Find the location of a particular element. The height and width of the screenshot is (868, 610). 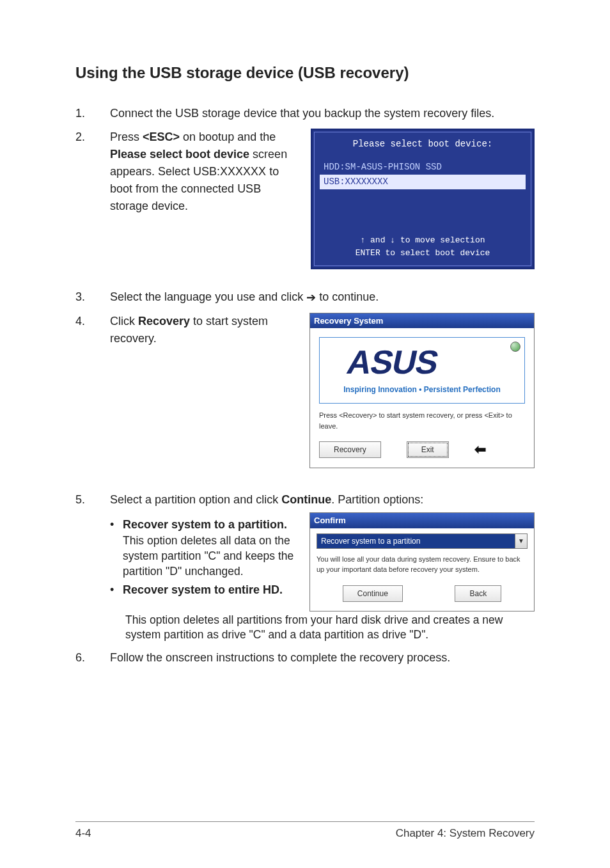

step-4: 4. Click Recovery to start system recove… is located at coordinates (305, 391).